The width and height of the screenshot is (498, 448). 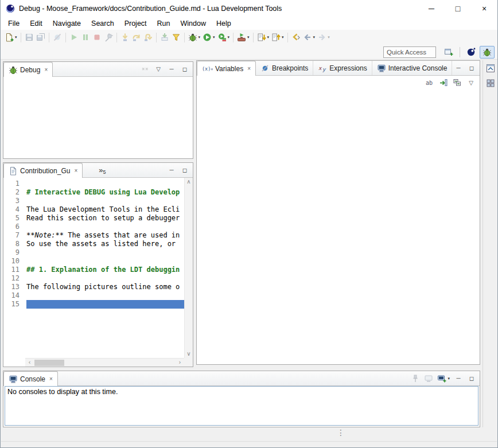 What do you see at coordinates (193, 24) in the screenshot?
I see `menu-window: Window` at bounding box center [193, 24].